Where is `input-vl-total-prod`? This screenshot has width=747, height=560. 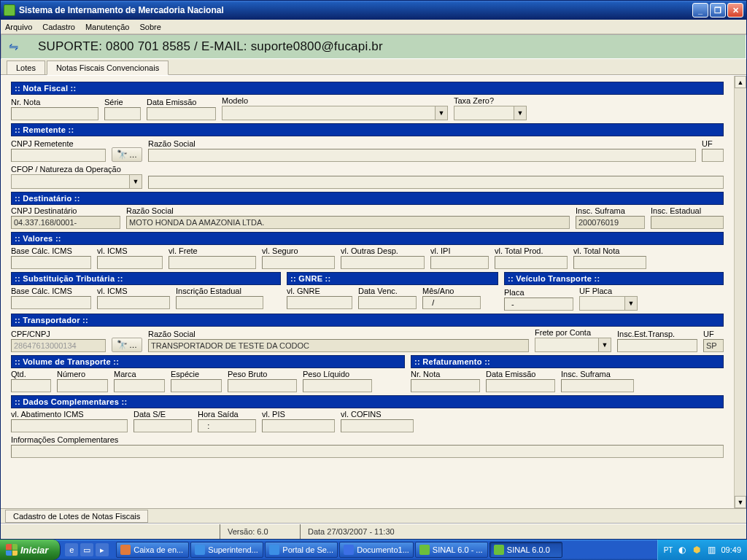
input-vl-total-prod is located at coordinates (531, 262).